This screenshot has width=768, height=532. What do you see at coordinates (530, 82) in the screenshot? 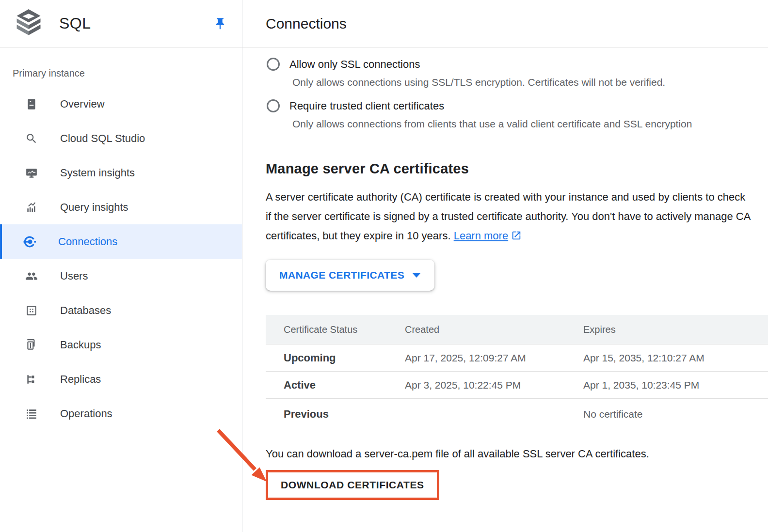
I see `radio-description: Only allows connections using SSL/TLS en…` at bounding box center [530, 82].